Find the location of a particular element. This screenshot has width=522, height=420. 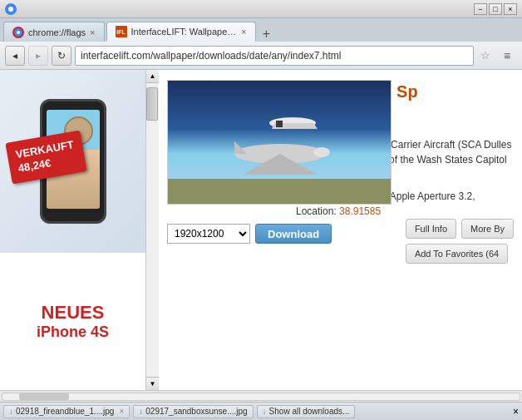

action-buttons: Full Info More By is located at coordinates (460, 229).